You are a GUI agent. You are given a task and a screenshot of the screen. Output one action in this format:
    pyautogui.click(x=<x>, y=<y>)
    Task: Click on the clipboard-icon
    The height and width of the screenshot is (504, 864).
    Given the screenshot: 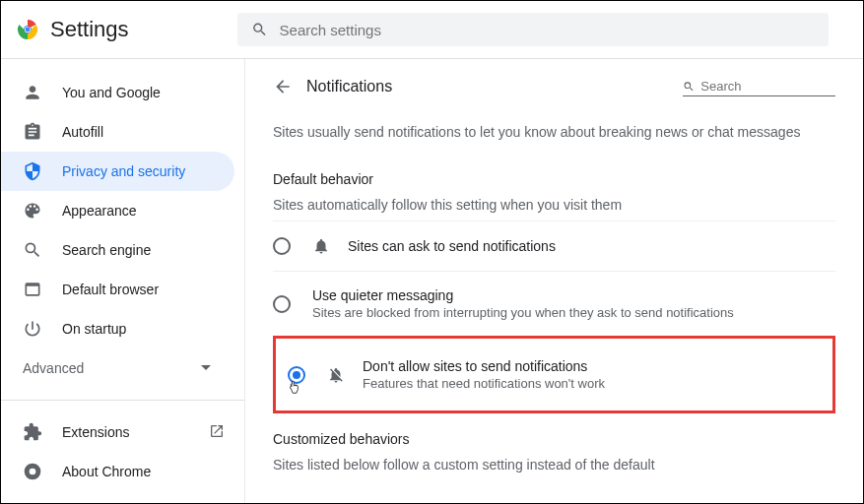 What is the action you would take?
    pyautogui.click(x=33, y=132)
    